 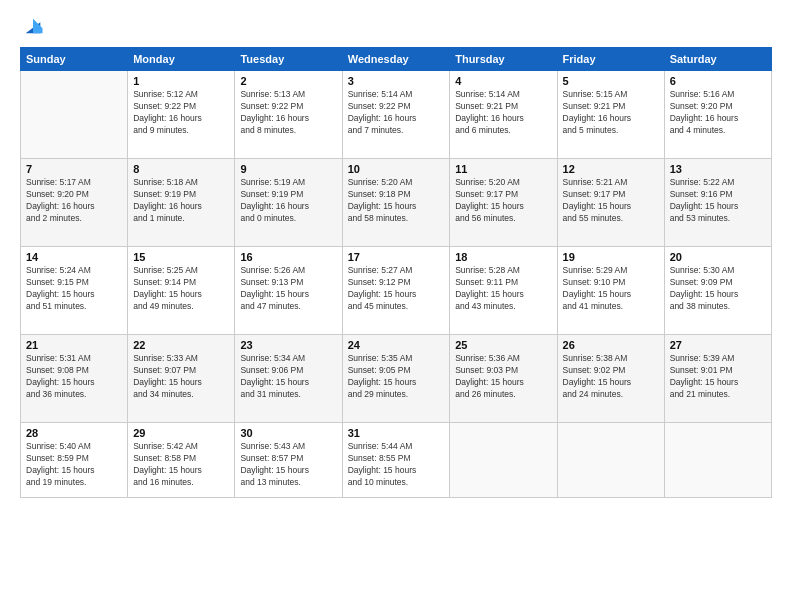 What do you see at coordinates (396, 203) in the screenshot?
I see `calendar-cell: 10Sunrise: 5:20 AM Sunset: 9:18 PM Dayli…` at bounding box center [396, 203].